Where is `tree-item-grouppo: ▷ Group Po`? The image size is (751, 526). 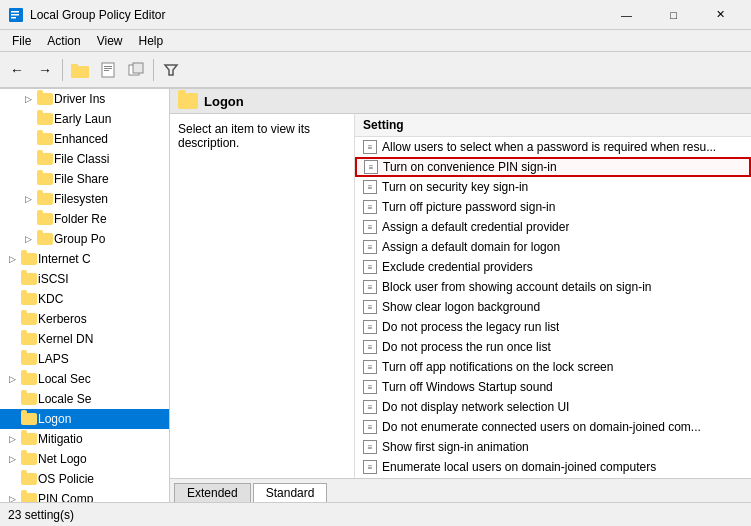
tree-item-grouppo: ▷ Group Po is located at coordinates (84, 239).